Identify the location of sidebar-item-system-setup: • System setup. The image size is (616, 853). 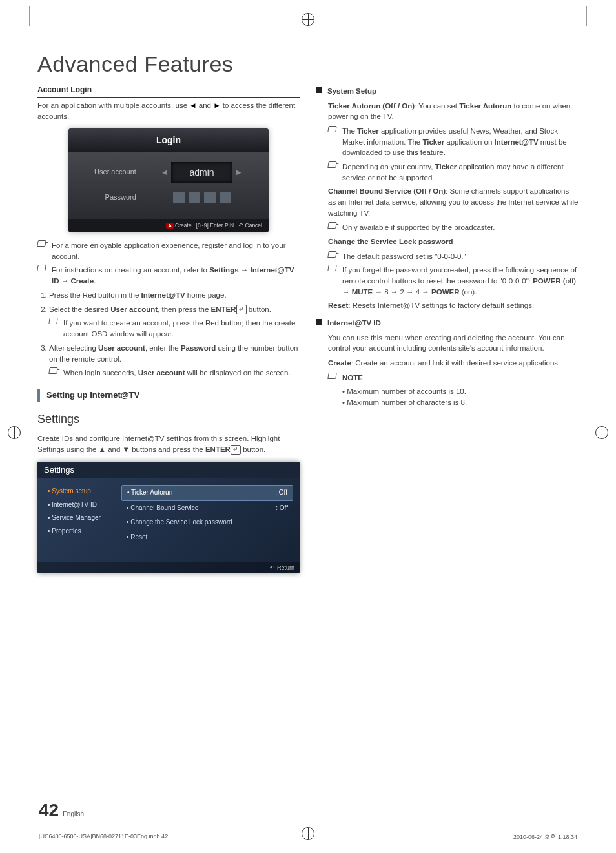
(79, 492).